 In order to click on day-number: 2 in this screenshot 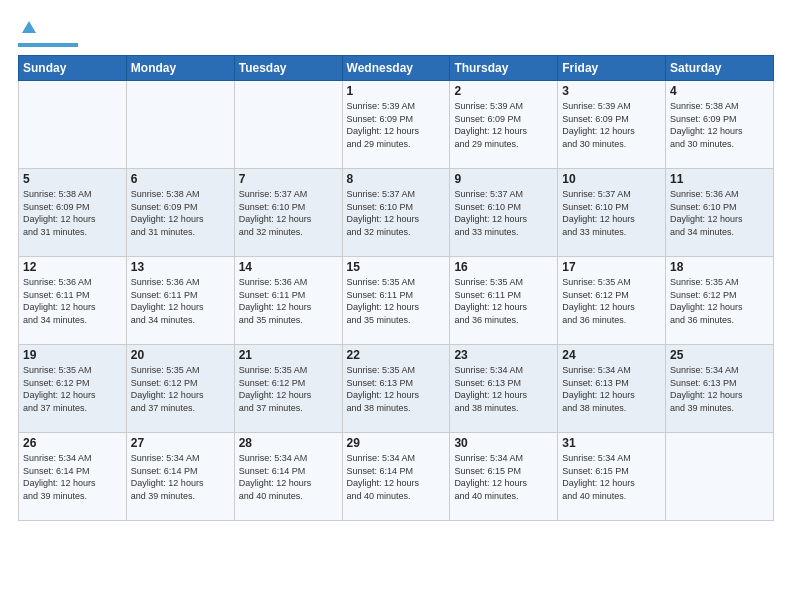, I will do `click(504, 91)`.